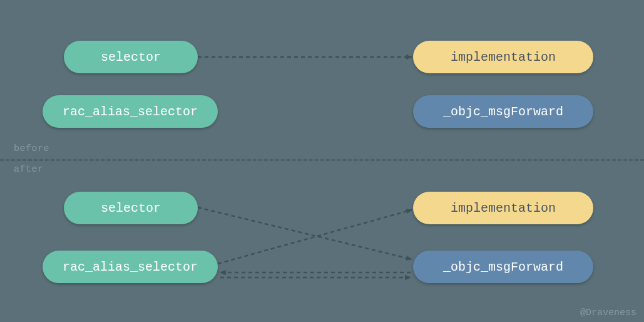 Image resolution: width=644 pixels, height=322 pixels. What do you see at coordinates (503, 57) in the screenshot?
I see `node-before-implementation: implementation` at bounding box center [503, 57].